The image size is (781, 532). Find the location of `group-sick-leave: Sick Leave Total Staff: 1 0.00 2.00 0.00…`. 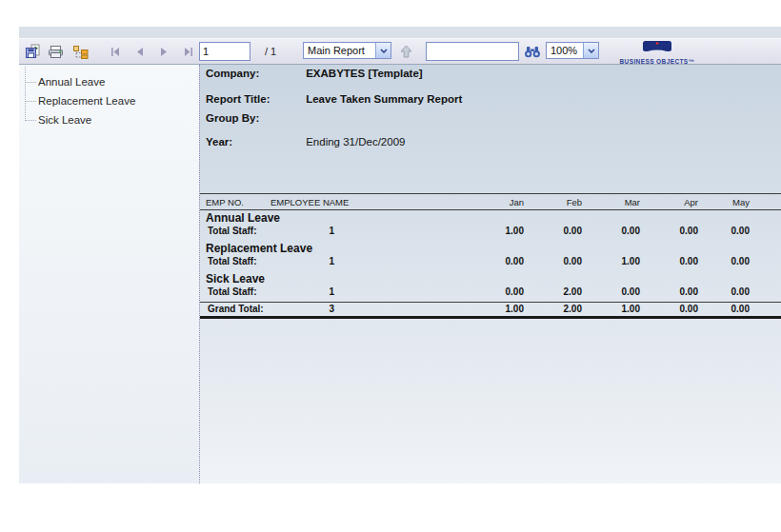

group-sick-leave: Sick Leave Total Staff: 1 0.00 2.00 0.00… is located at coordinates (491, 285).